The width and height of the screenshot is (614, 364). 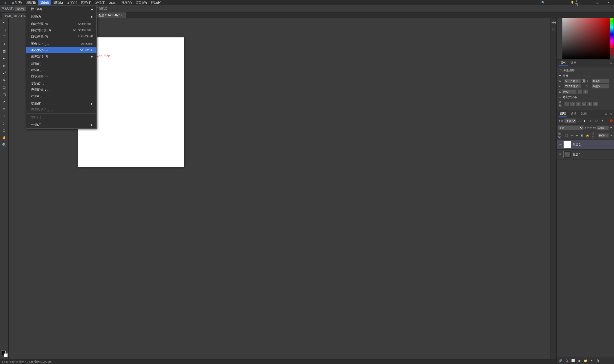 I want to click on lock-artboard-btn: ⊡, so click(x=582, y=135).